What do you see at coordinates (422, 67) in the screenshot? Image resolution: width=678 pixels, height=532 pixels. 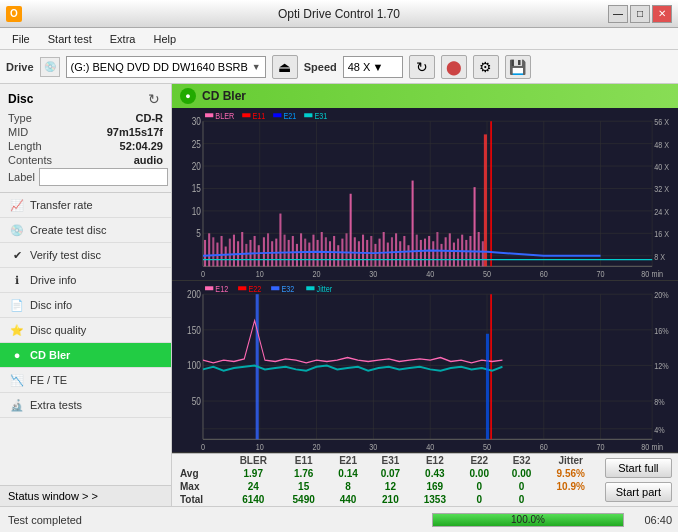 I see `refresh-button: ↻` at bounding box center [422, 67].